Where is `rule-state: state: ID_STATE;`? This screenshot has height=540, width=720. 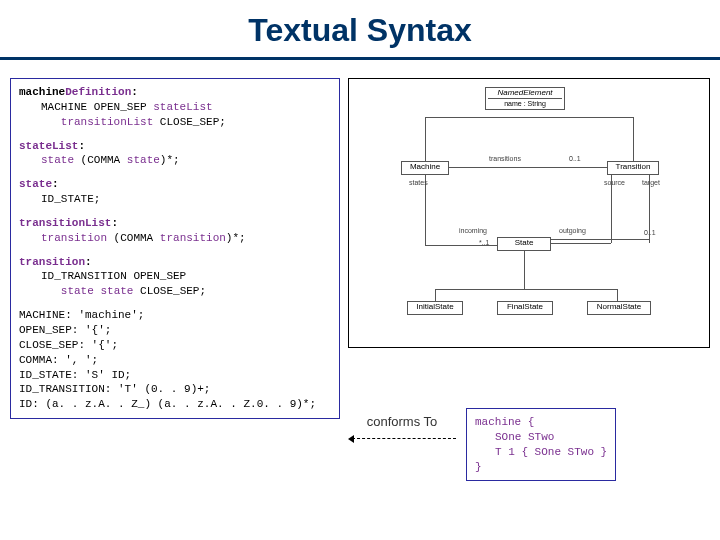 rule-state: state: ID_STATE; is located at coordinates (175, 192).